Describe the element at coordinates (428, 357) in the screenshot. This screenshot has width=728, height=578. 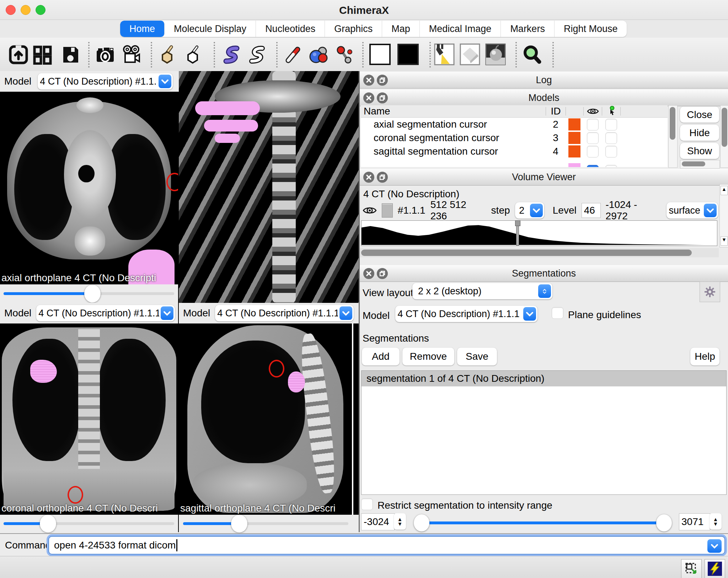
I see `remove-segmentation-button: Remove` at that location.